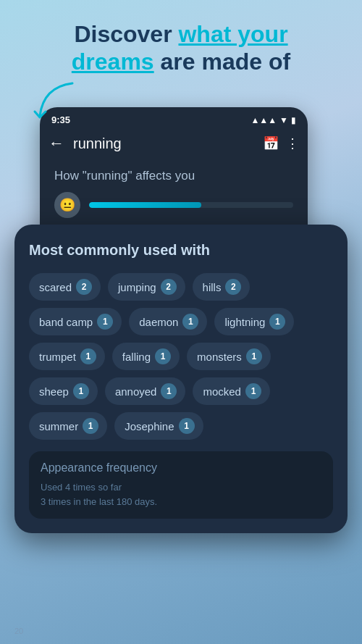  What do you see at coordinates (181, 34) in the screenshot?
I see `header-line1: Discover what your` at bounding box center [181, 34].